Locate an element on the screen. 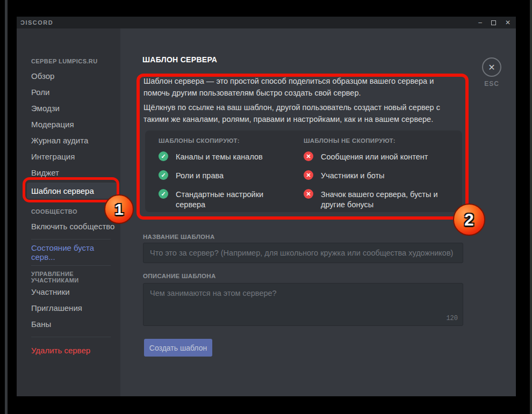 Image resolution: width=532 pixels, height=414 pixels. template-description-label: ОПИСАНИЕ ШАБЛОНА is located at coordinates (179, 276).